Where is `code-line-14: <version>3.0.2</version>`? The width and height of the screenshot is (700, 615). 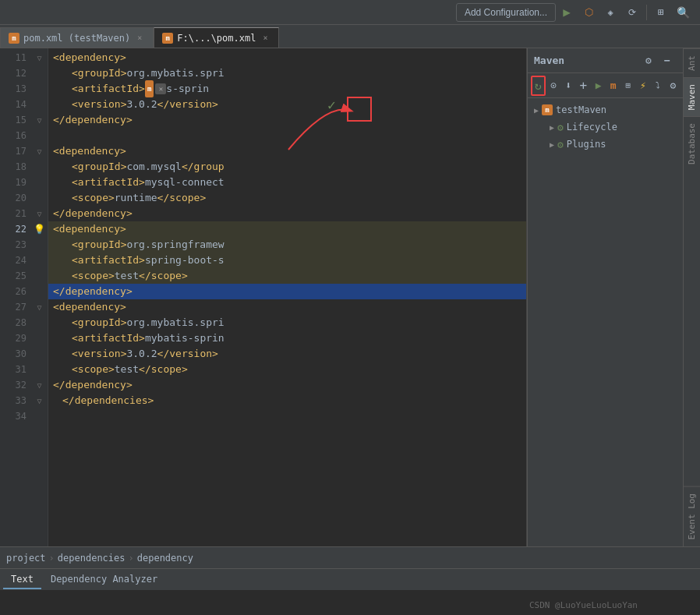
code-line-14: <version>3.0.2</version> is located at coordinates (287, 104).